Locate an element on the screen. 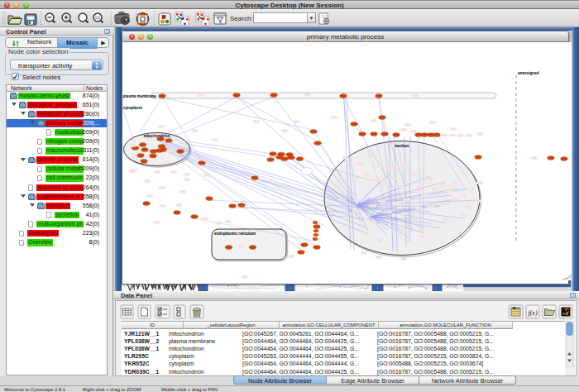 Image resolution: width=579 pixels, height=392 pixels. svg-text: mitochondrion is located at coordinates (156, 136).